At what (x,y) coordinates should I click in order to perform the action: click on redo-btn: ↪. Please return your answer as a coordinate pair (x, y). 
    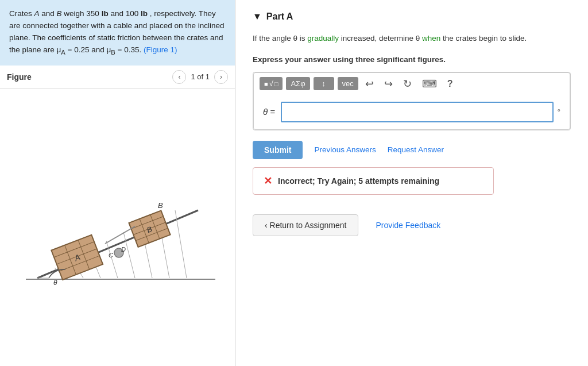
    Looking at the image, I should click on (388, 84).